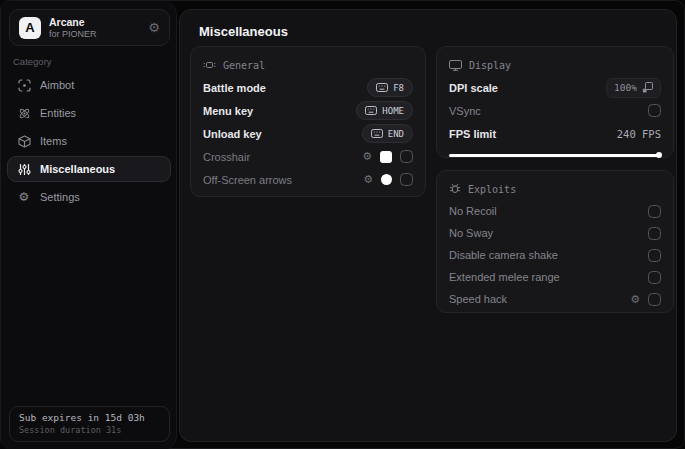 The image size is (685, 449). What do you see at coordinates (646, 300) in the screenshot?
I see `speed-hack-controls: ⚙` at bounding box center [646, 300].